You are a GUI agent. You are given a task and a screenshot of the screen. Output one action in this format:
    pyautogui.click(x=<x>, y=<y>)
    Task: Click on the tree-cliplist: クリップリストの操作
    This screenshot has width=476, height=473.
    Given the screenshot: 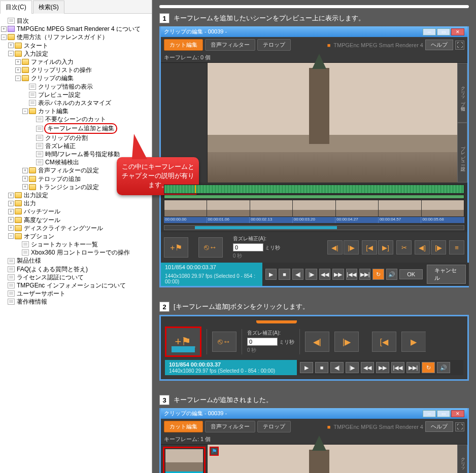 What is the action you would take?
    pyautogui.click(x=61, y=70)
    